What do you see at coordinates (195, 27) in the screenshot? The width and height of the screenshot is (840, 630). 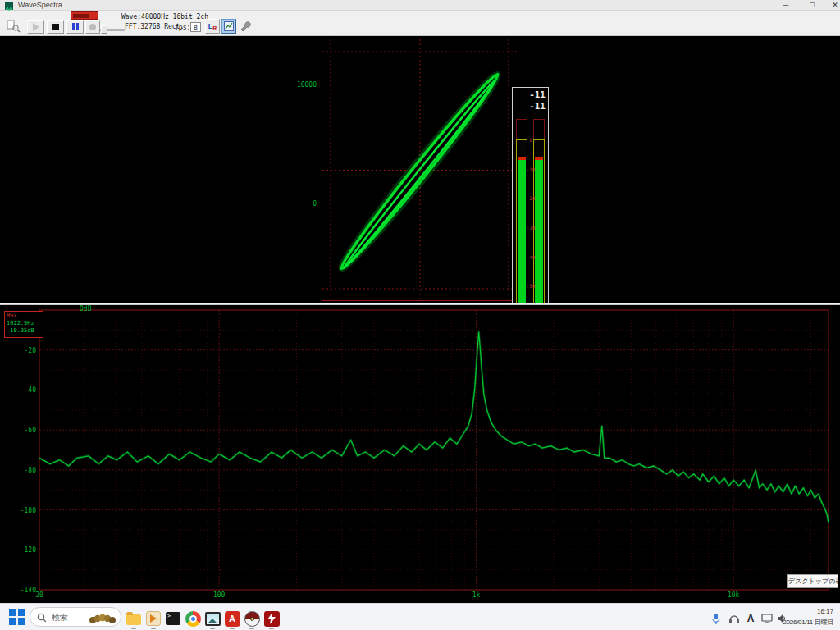 I see `fps-input: 8` at bounding box center [195, 27].